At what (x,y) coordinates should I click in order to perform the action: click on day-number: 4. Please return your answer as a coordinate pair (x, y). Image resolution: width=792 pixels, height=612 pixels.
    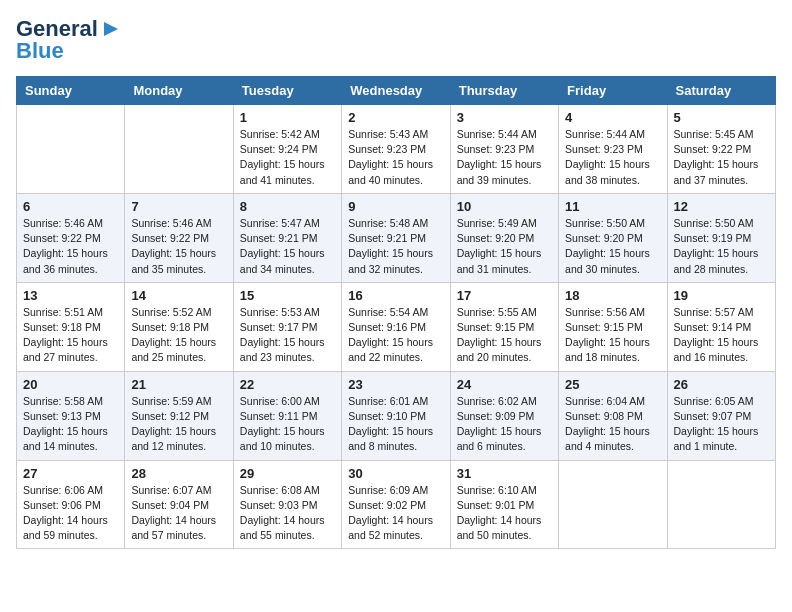
    Looking at the image, I should click on (612, 118).